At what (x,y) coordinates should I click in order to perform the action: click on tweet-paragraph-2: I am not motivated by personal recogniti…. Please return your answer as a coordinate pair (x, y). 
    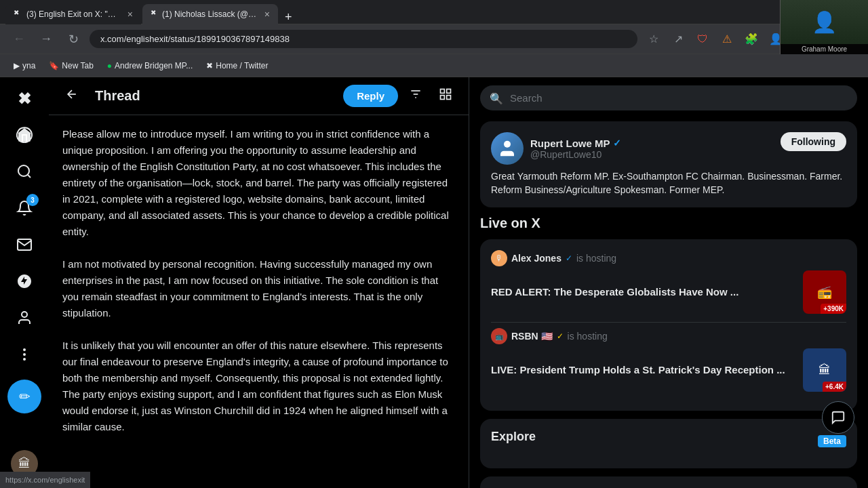
    Looking at the image, I should click on (259, 289).